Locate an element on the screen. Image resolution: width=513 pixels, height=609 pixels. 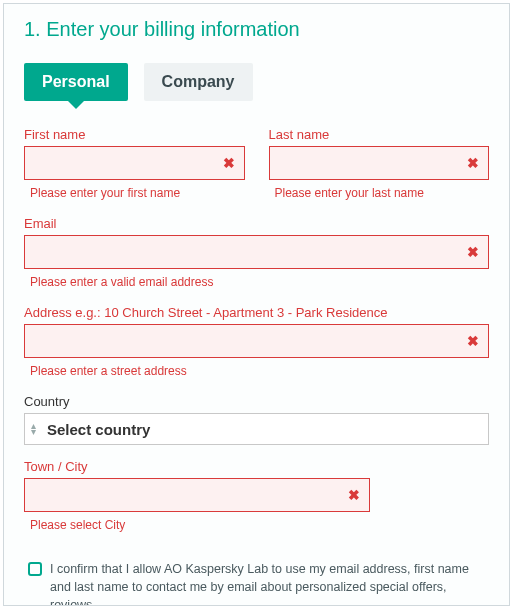
last-name-input is located at coordinates (380, 163).